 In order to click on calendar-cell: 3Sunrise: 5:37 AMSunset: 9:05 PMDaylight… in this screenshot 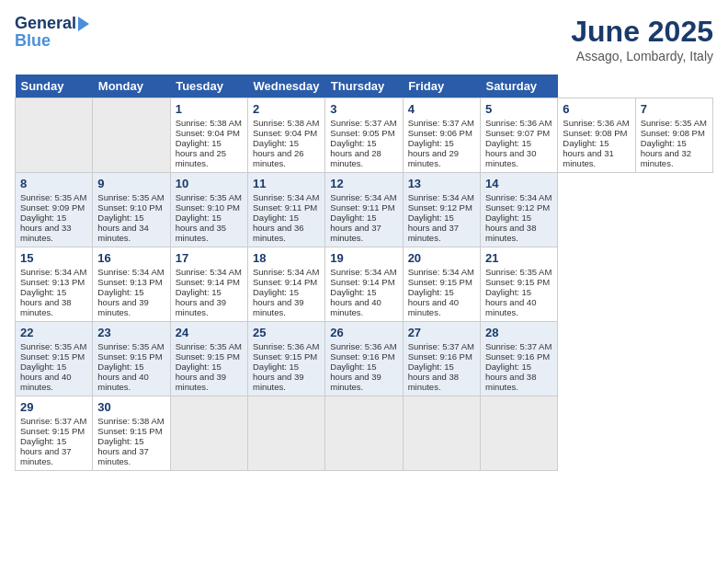, I will do `click(364, 136)`.